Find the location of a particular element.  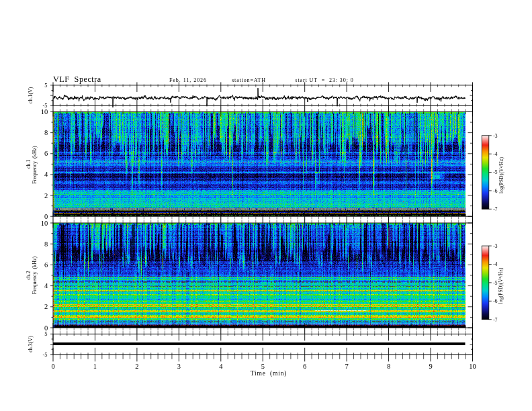

svg-text: Time (min) is located at coordinates (269, 373).